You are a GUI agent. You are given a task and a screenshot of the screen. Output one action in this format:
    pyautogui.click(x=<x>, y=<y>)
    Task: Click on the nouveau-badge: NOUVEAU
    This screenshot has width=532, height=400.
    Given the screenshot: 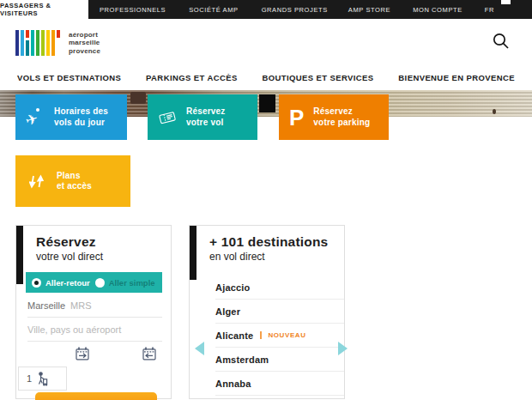 What is the action you would take?
    pyautogui.click(x=283, y=335)
    